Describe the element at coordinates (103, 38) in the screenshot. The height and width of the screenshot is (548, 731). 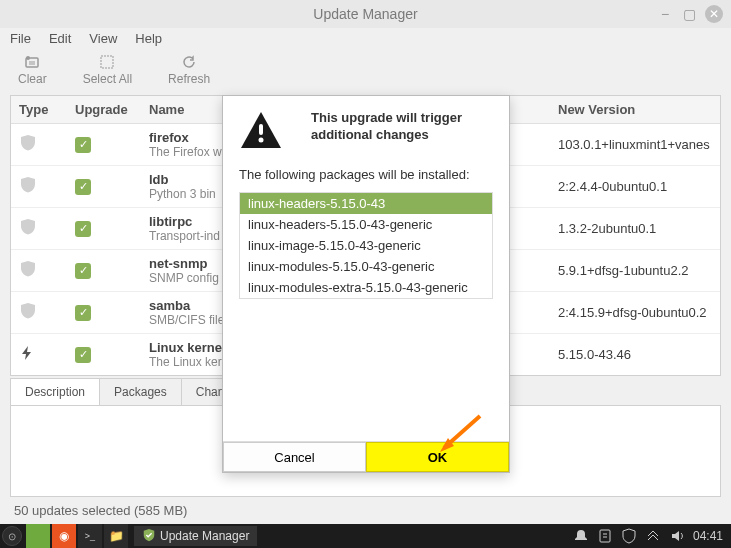
I see `menu-view: View` at that location.